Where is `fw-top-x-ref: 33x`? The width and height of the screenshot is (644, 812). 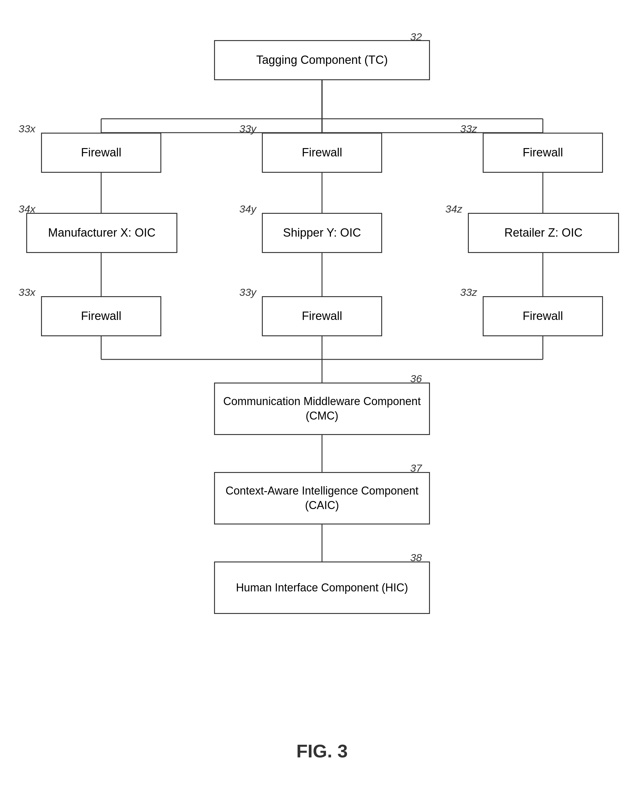 fw-top-x-ref: 33x is located at coordinates (27, 129).